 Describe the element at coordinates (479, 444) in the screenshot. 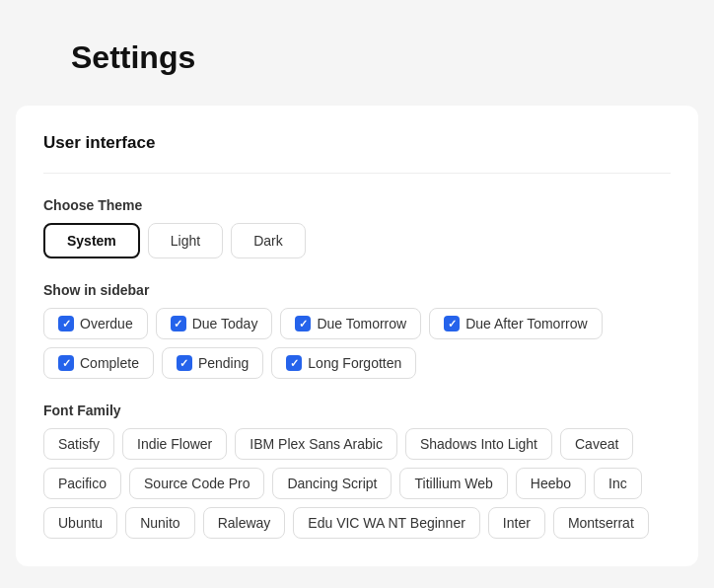

I see `font-pill-shadows-into-light: Shadows Into Light` at that location.